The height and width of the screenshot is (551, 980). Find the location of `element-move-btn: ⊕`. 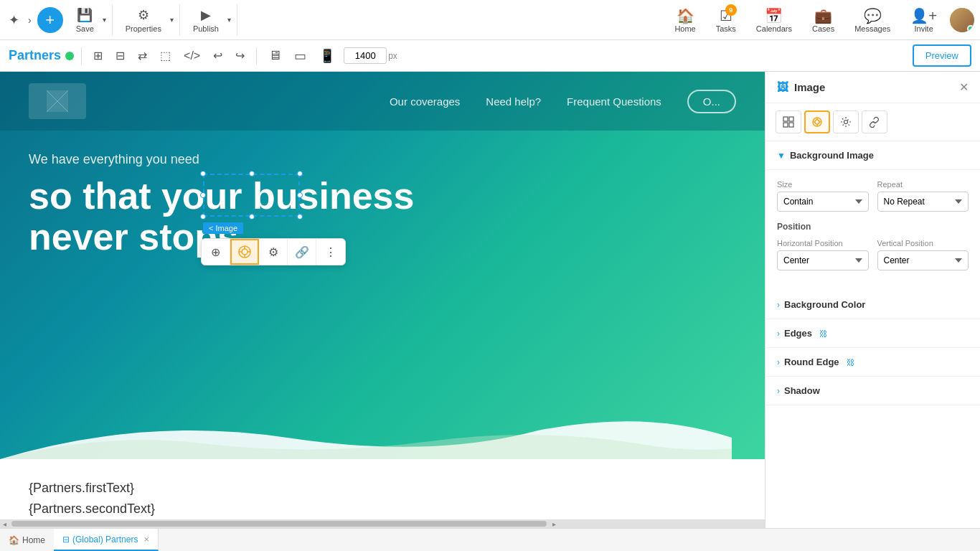

element-move-btn: ⊕ is located at coordinates (216, 252).